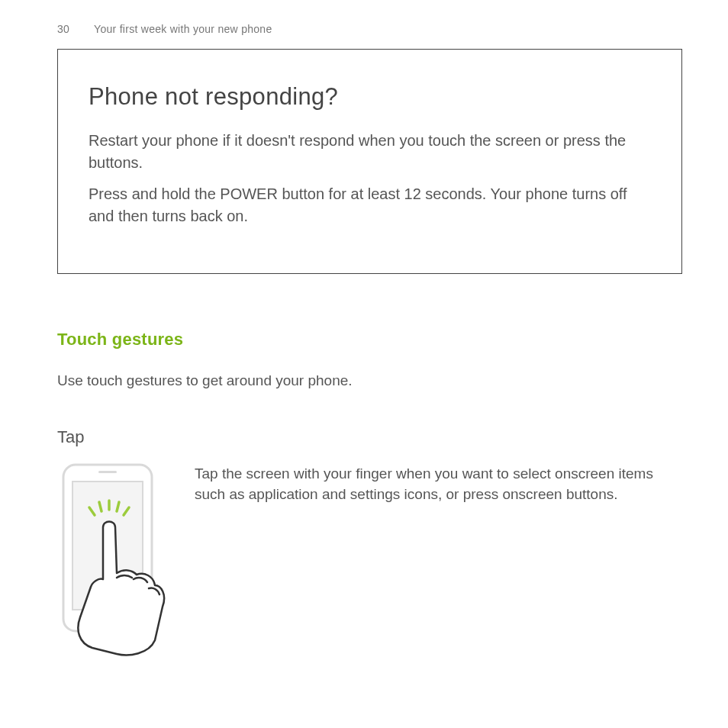 This screenshot has width=728, height=728. What do you see at coordinates (369, 152) in the screenshot?
I see `callout-paragraph-1: Restart your phone if it doesn't respond…` at bounding box center [369, 152].